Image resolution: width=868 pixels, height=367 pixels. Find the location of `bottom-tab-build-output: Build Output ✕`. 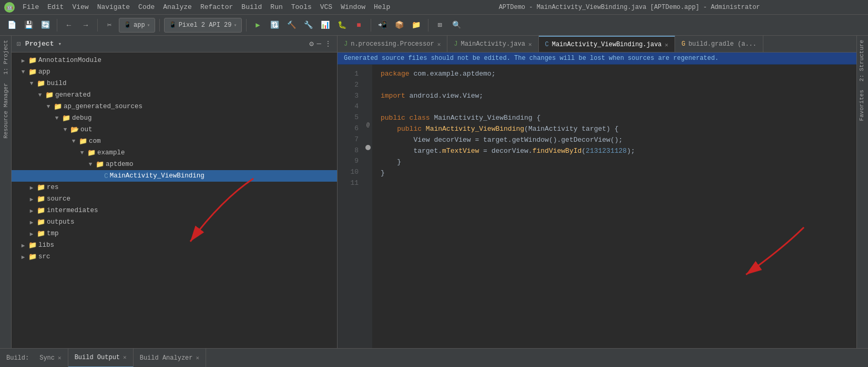

bottom-tab-build-output: Build Output ✕ is located at coordinates (101, 358).